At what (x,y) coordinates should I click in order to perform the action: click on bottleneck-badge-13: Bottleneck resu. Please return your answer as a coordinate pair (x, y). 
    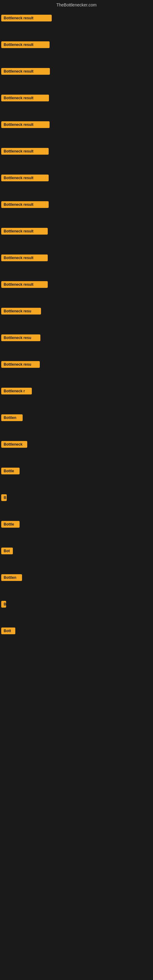
    Looking at the image, I should click on (21, 338).